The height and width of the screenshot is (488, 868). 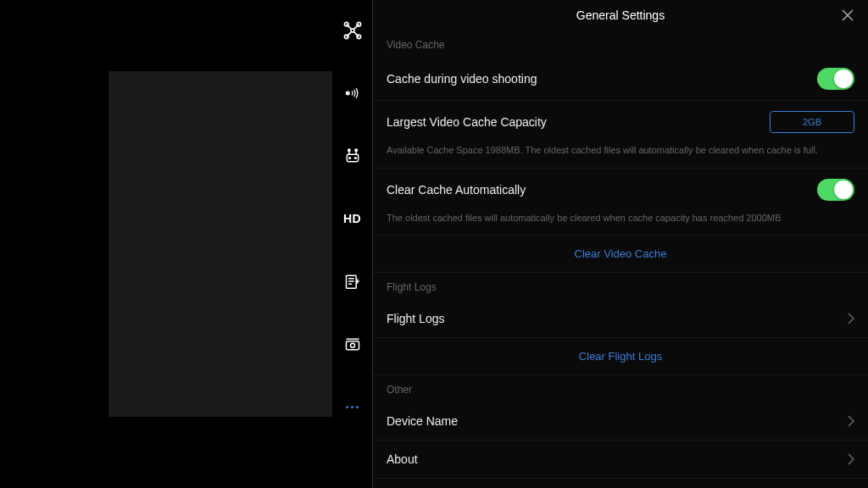 What do you see at coordinates (353, 281) in the screenshot?
I see `battery-icon` at bounding box center [353, 281].